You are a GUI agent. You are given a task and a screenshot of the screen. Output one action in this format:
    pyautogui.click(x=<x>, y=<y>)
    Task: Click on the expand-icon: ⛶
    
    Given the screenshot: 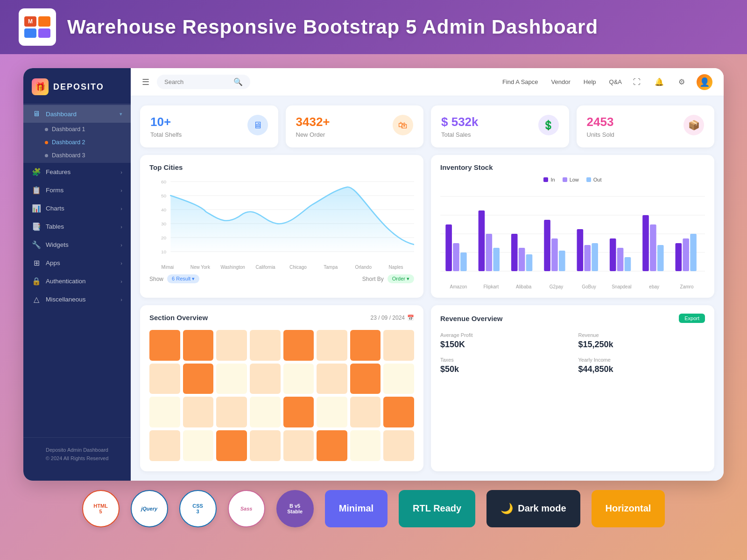 What is the action you would take?
    pyautogui.click(x=637, y=82)
    